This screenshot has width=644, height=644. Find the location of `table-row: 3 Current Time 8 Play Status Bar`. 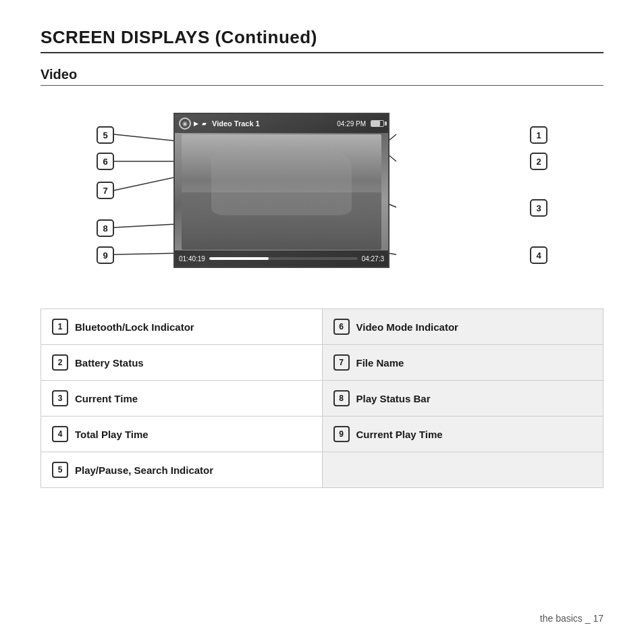

table-row: 3 Current Time 8 Play Status Bar is located at coordinates (323, 398).